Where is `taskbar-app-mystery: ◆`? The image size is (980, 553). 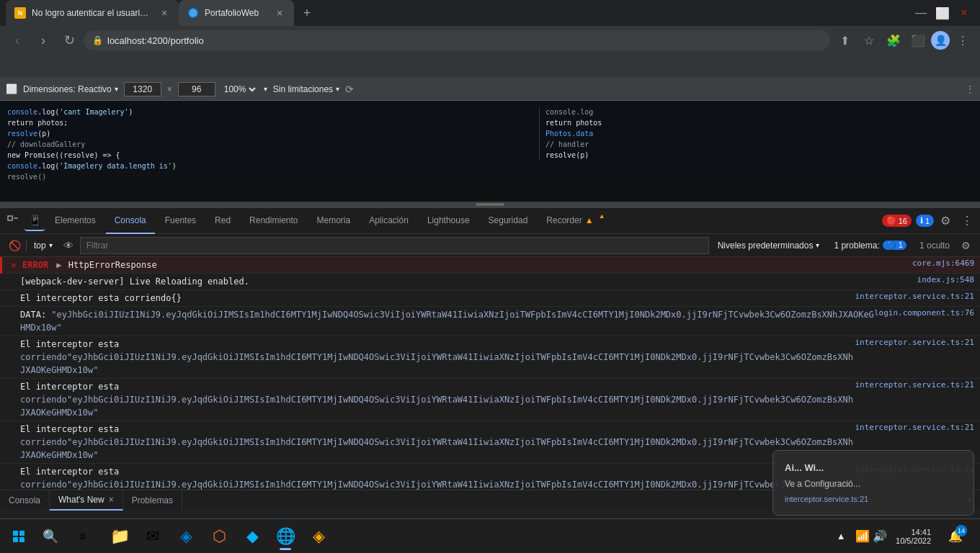
taskbar-app-mystery: ◆ is located at coordinates (252, 536).